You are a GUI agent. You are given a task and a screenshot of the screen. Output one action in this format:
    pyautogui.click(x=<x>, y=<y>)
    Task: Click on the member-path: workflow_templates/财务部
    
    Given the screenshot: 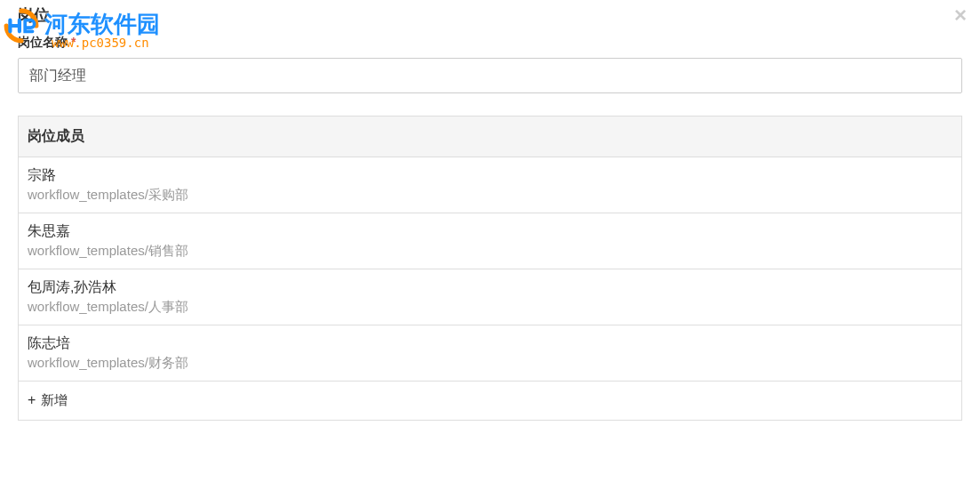 What is the action you would take?
    pyautogui.click(x=490, y=363)
    